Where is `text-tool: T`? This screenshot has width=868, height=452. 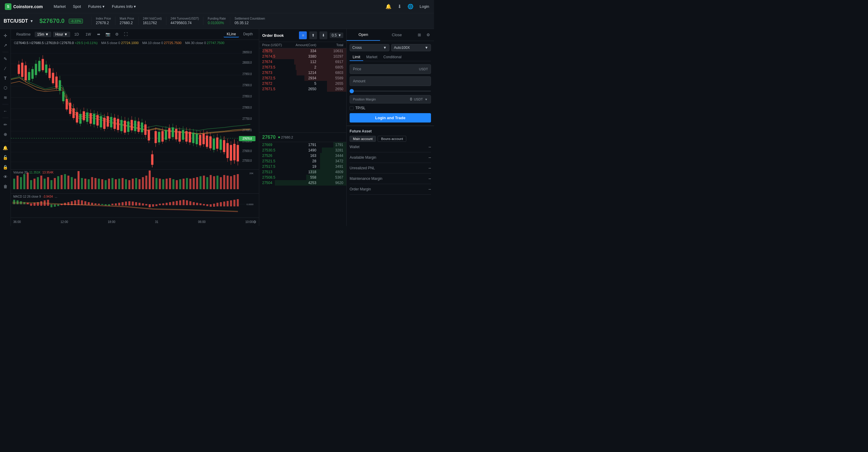
text-tool: T is located at coordinates (5, 78).